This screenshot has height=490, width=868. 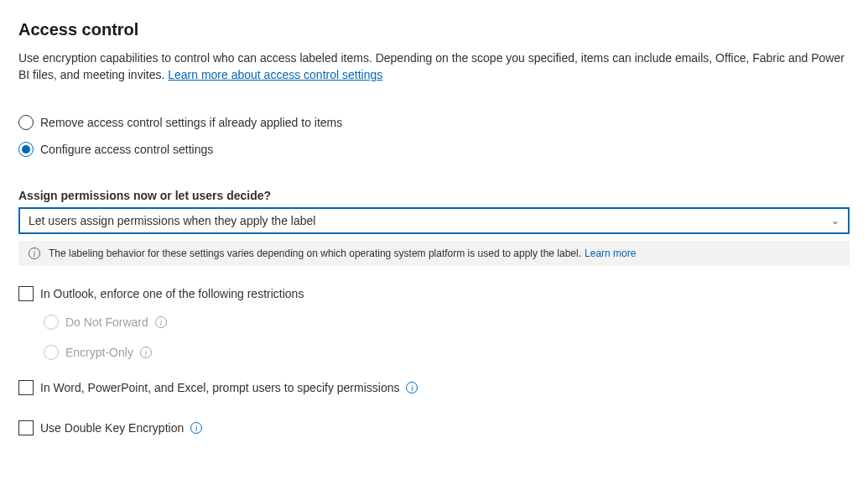 What do you see at coordinates (99, 352) in the screenshot?
I see `radio-label: Encrypt-Only` at bounding box center [99, 352].